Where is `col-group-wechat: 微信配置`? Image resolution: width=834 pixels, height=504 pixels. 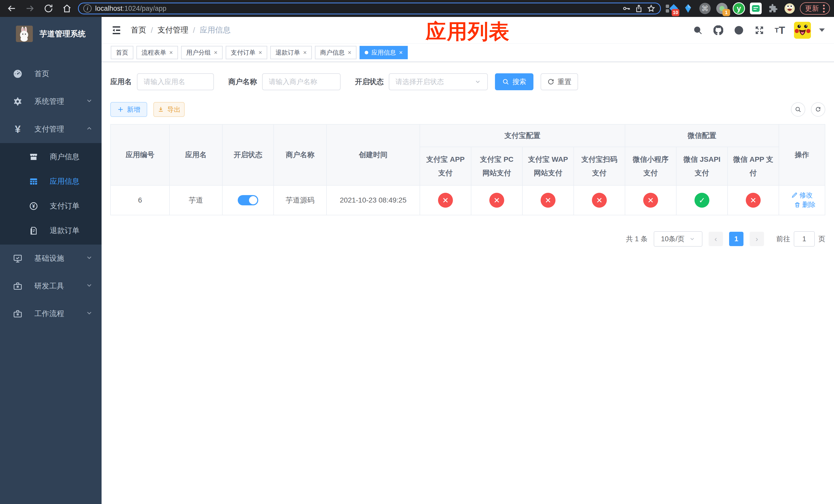
col-group-wechat: 微信配置 is located at coordinates (702, 136).